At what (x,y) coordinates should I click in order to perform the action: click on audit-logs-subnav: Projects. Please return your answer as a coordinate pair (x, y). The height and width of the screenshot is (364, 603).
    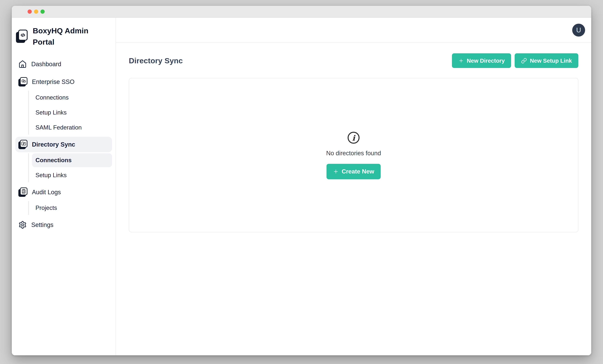
    Looking at the image, I should click on (70, 208).